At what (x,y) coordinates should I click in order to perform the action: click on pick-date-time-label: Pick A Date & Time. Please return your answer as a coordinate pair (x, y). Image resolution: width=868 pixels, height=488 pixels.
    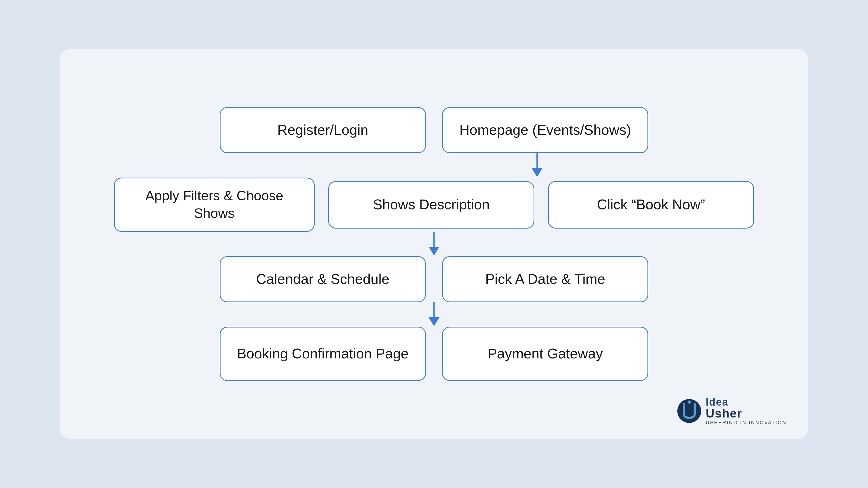
    Looking at the image, I should click on (545, 280).